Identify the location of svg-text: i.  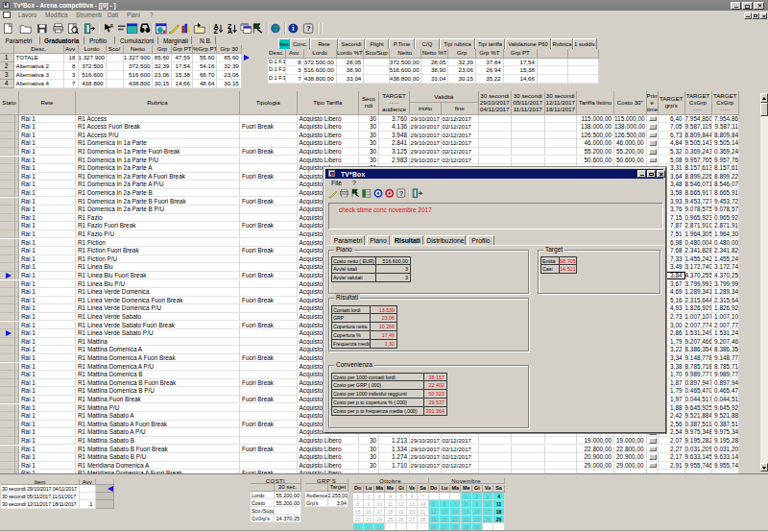
(293, 29).